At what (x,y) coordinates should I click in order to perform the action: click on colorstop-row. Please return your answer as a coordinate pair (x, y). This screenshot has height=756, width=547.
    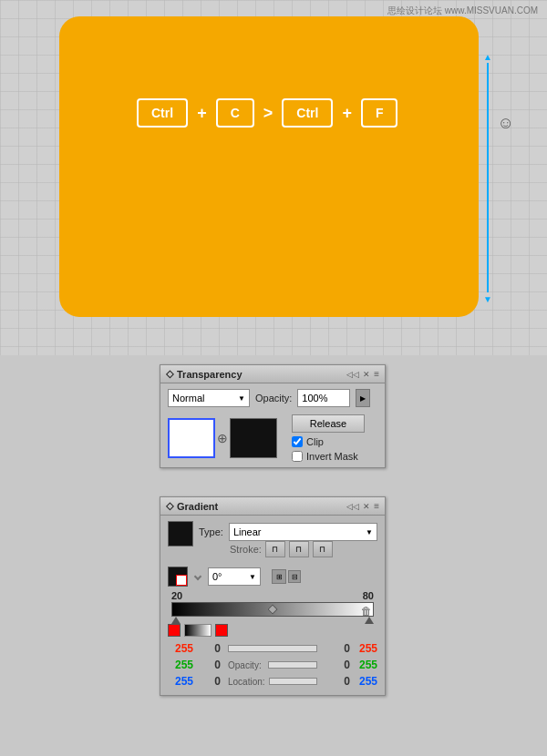
    Looking at the image, I should click on (273, 630).